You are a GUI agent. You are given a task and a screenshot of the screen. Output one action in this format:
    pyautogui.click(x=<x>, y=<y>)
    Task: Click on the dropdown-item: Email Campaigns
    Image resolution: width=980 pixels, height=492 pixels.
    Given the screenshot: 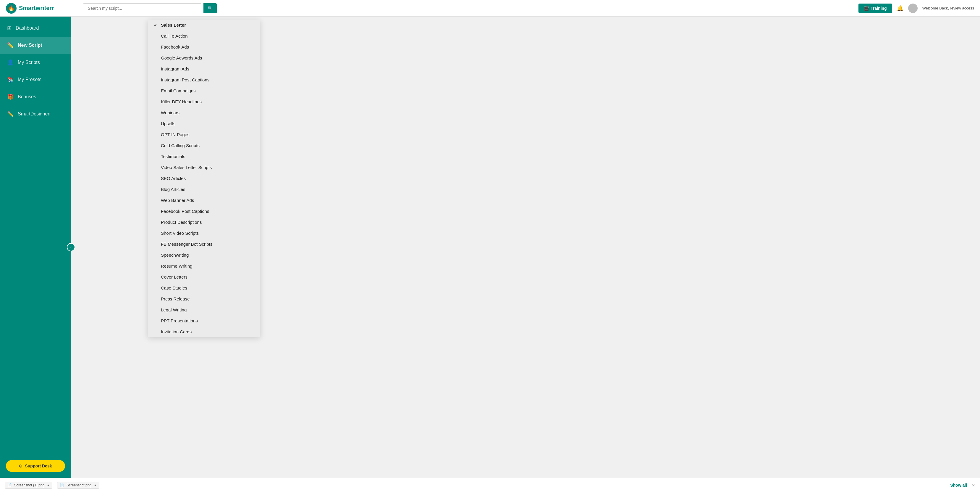 What is the action you would take?
    pyautogui.click(x=204, y=91)
    